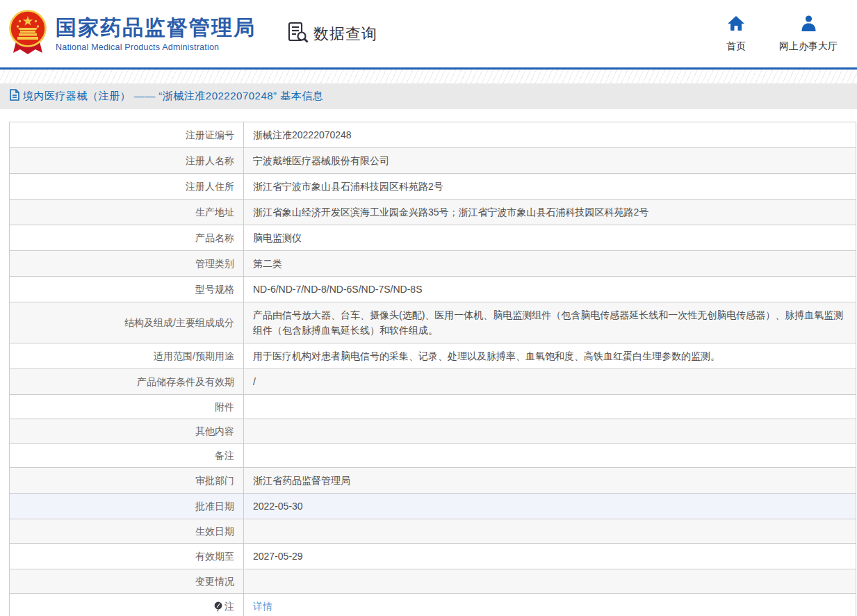 This screenshot has height=616, width=857. Describe the element at coordinates (126, 531) in the screenshot. I see `row-label: 生效日期` at that location.